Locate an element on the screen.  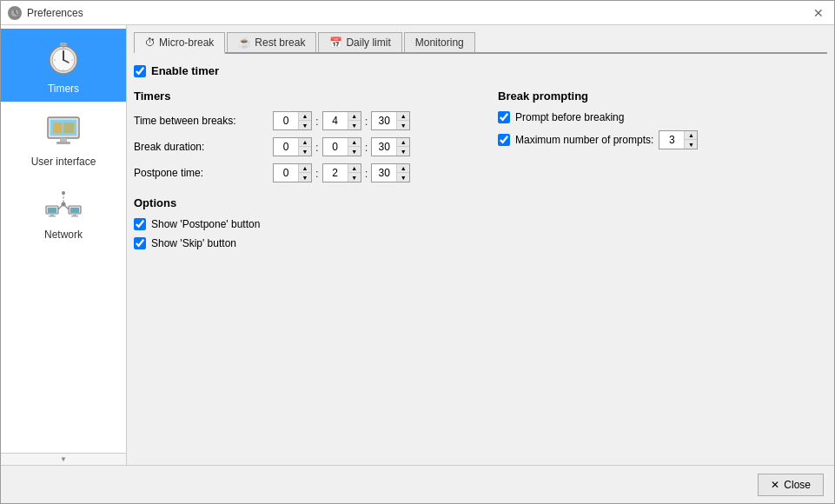
postpone-time-m-down: ▼ is located at coordinates (355, 177).